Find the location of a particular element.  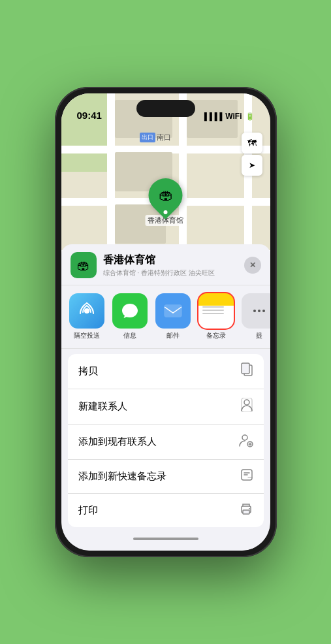

action-quick-note: 添加到新快速备忘录 is located at coordinates (166, 477).